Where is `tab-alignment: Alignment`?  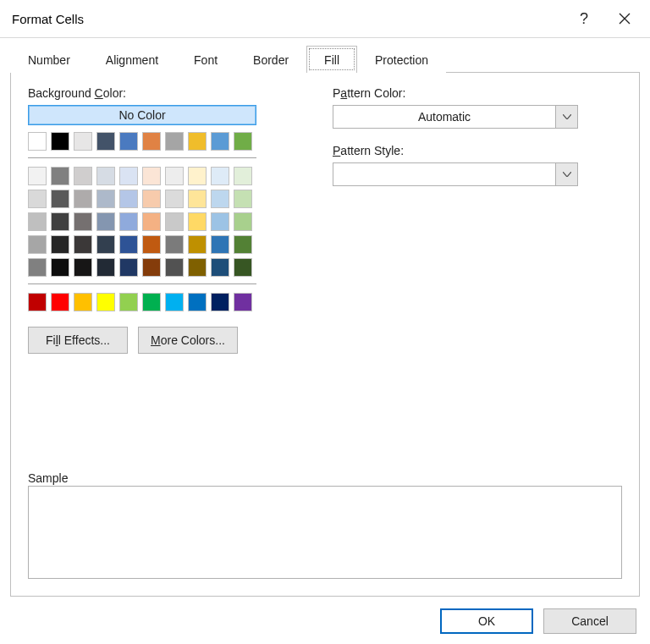 tab-alignment: Alignment is located at coordinates (132, 59).